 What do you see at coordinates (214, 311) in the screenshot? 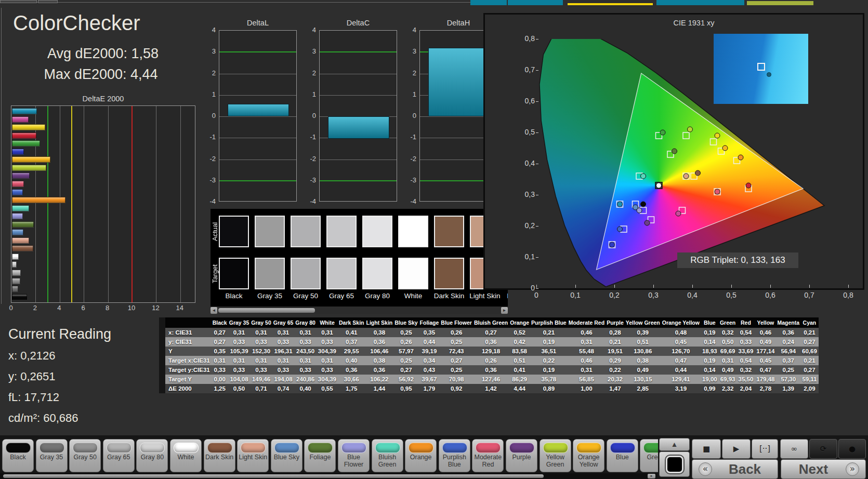
I see `swatch-scroll-left-icon: ◄` at bounding box center [214, 311].